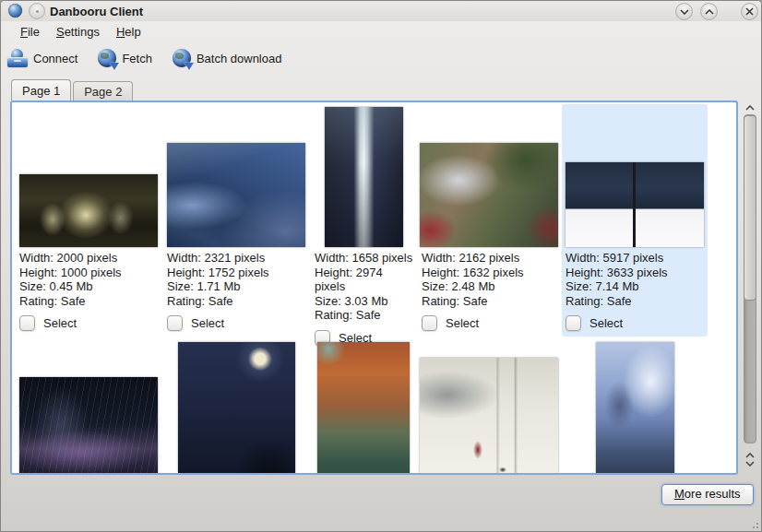 The height and width of the screenshot is (532, 762). I want to click on tab-page-1: Page 1, so click(41, 90).